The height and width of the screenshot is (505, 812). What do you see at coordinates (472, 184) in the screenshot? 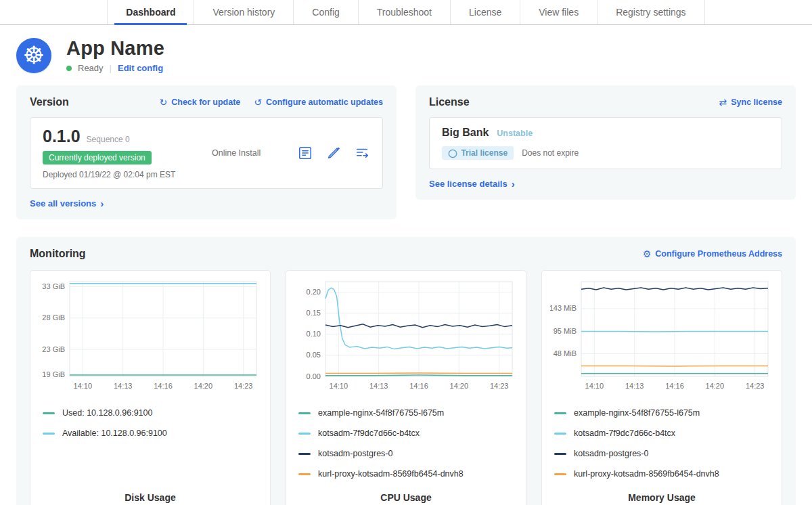
I see `see-license-details-link: See license details ›` at bounding box center [472, 184].